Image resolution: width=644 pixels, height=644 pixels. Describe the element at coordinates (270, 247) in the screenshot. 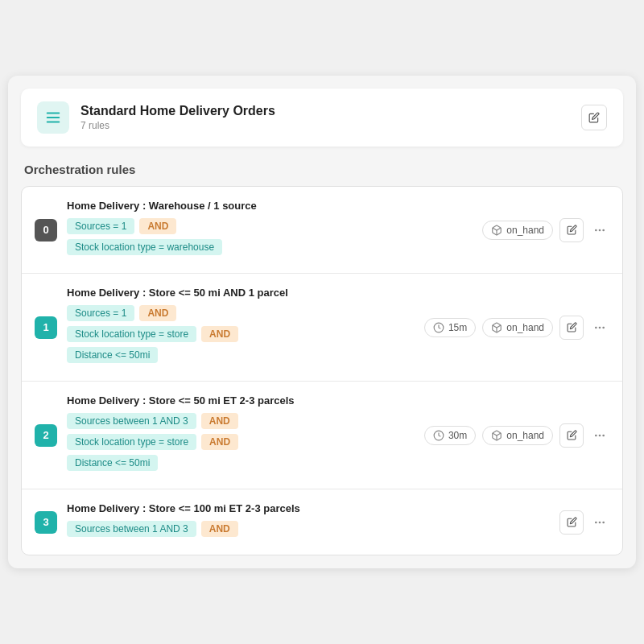

I see `tags-row-0-1: Stock location type = warehouse` at that location.